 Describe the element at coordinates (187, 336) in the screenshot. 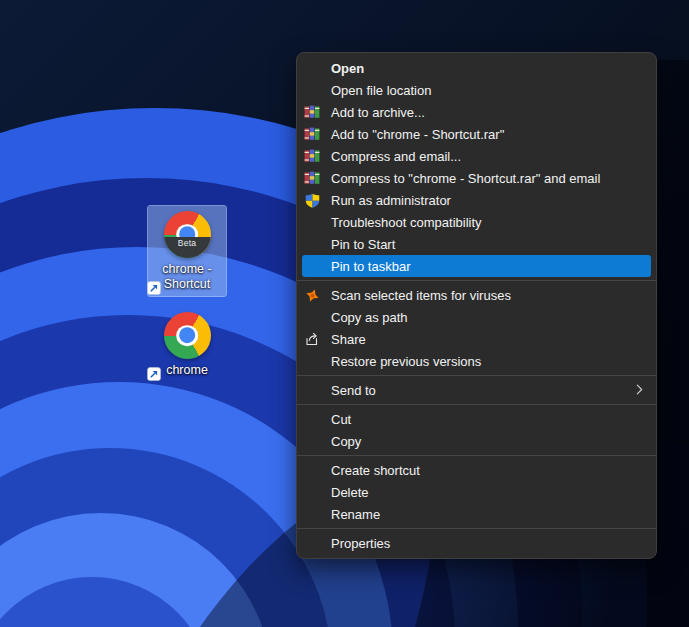

I see `chrome-logo-ring` at that location.